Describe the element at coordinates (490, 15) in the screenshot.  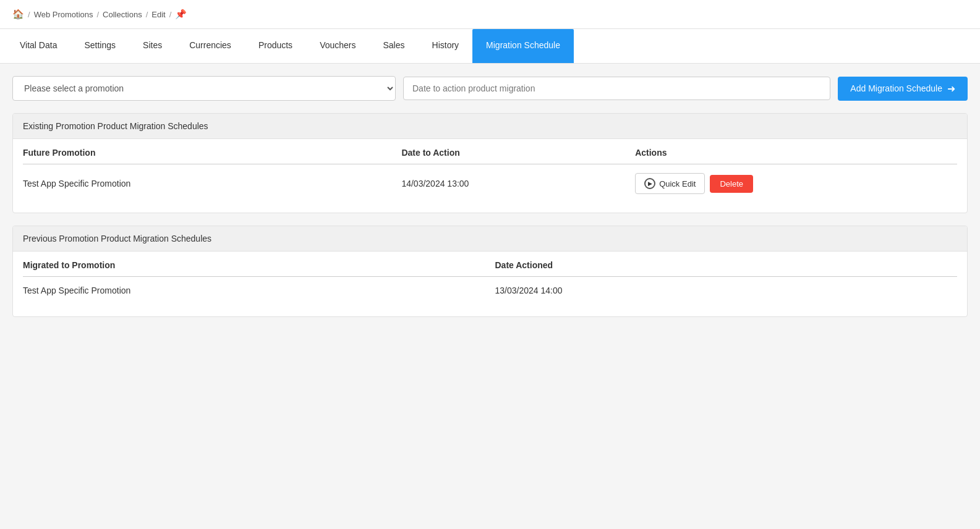
I see `breadcrumb: 🏠 / Web Promotions / Collections / Edit …` at that location.